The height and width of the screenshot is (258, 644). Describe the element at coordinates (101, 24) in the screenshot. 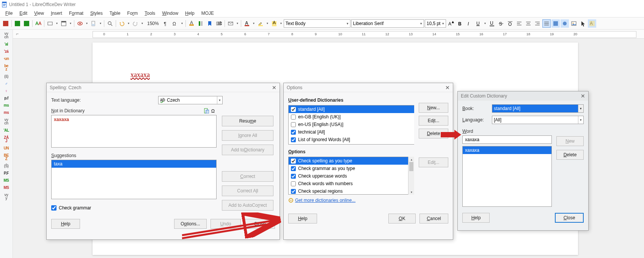

I see `tool-doc-drop: ▾` at that location.